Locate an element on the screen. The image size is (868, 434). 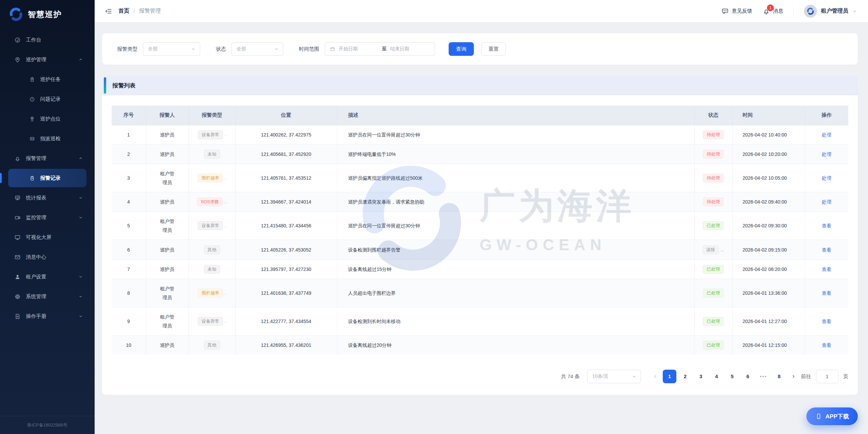
end-date-placeholder: 结束日期 is located at coordinates (410, 49).